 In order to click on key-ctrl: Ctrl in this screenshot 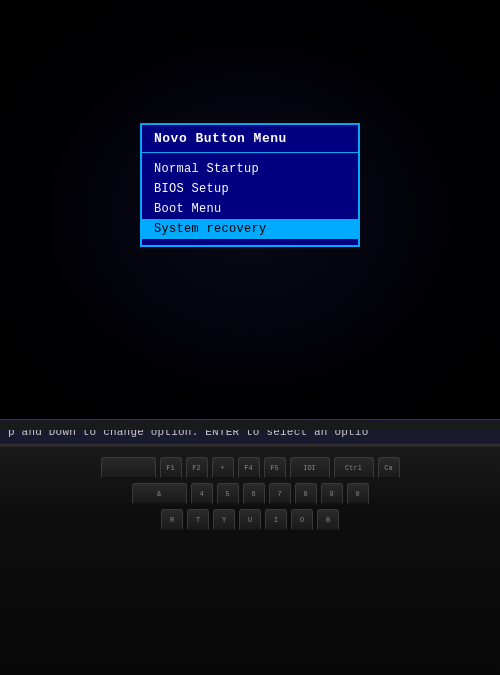, I will do `click(354, 468)`.